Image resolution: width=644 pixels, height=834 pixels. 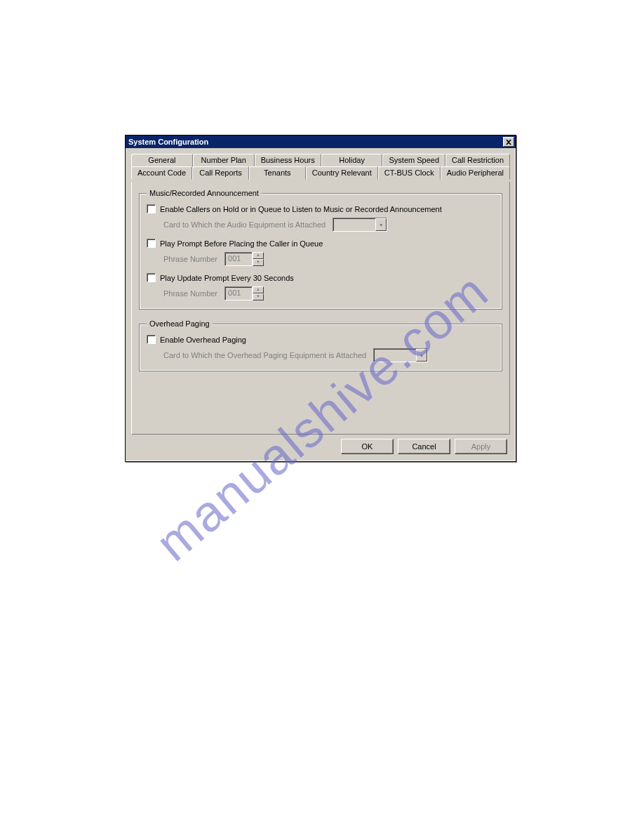 I want to click on tab-ctbus-clock: CT-BUS Clock, so click(x=410, y=173).